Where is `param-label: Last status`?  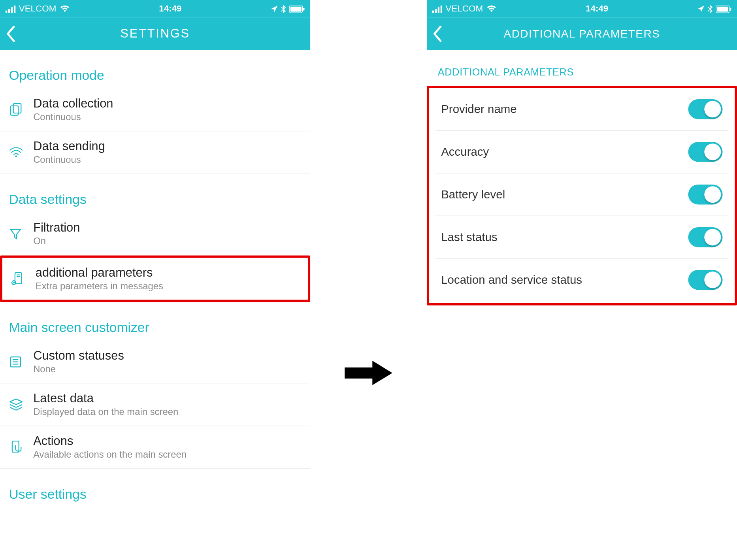 param-label: Last status is located at coordinates (469, 237).